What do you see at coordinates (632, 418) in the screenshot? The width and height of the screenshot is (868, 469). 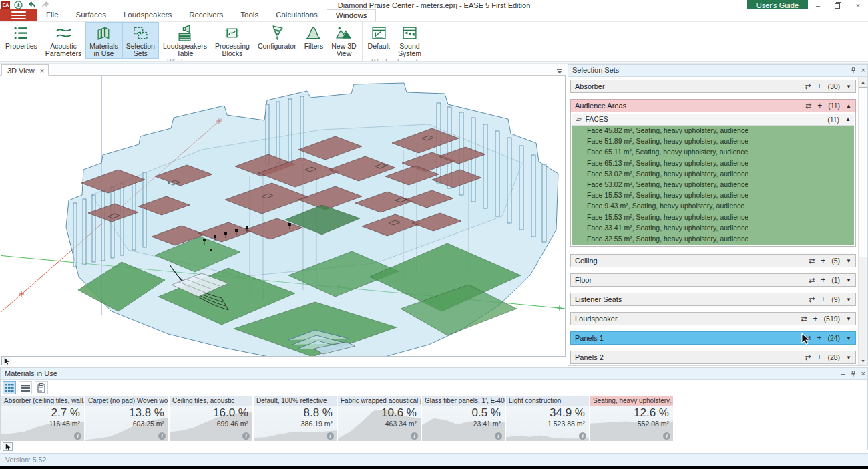 I see `material-card: Seating, heavy upholstery,...12.6 %552.0…` at bounding box center [632, 418].